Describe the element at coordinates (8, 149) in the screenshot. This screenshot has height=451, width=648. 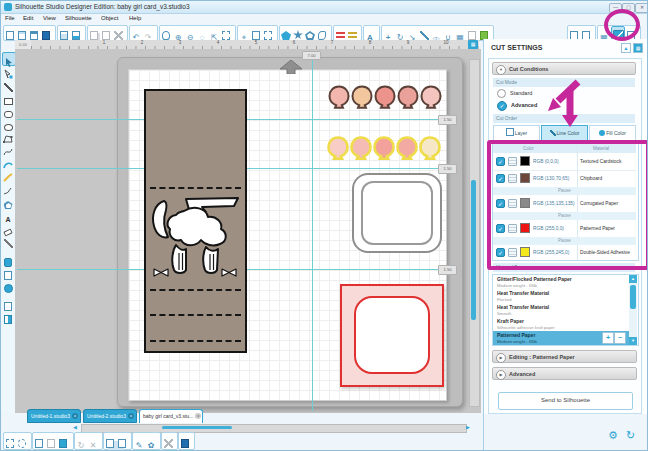
I see `curve-tool` at that location.